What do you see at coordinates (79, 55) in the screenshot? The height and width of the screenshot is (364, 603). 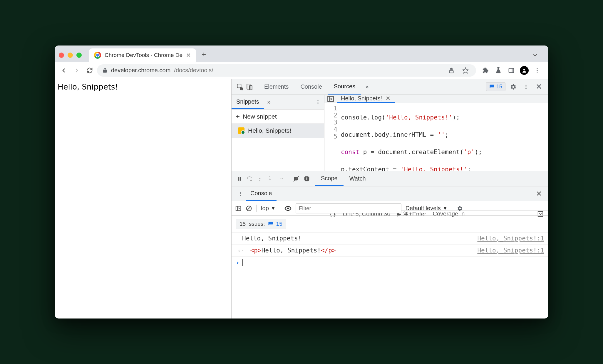 I see `window-maximize-button` at bounding box center [79, 55].